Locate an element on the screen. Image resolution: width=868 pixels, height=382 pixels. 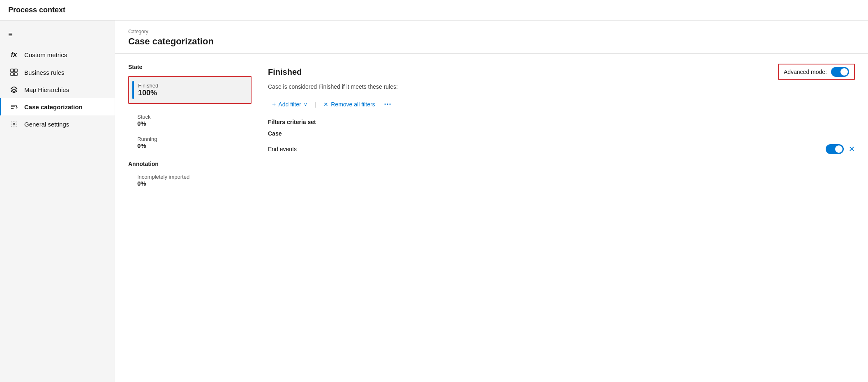
advanced-mode-label: Advanced mode: is located at coordinates (806, 72).